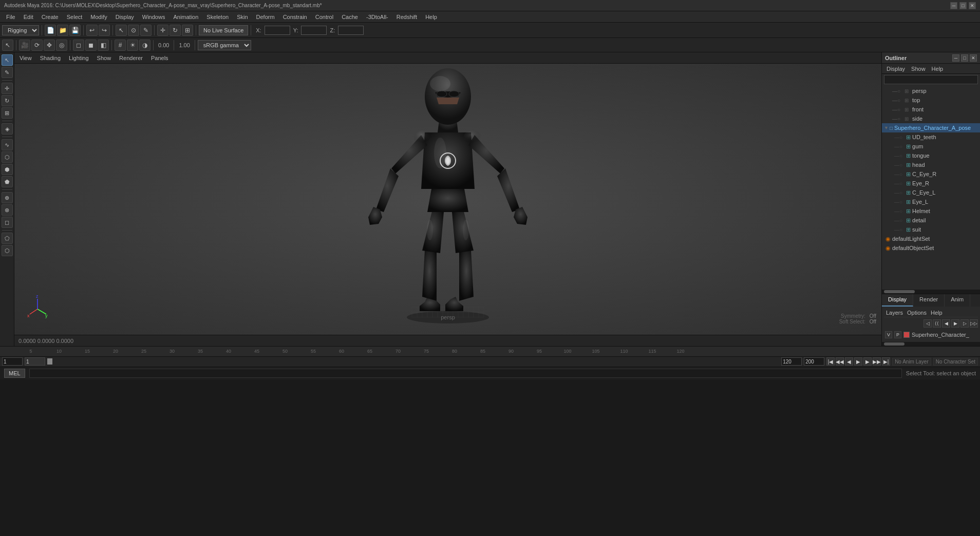 The height and width of the screenshot is (536, 980). I want to click on tree-item-eye-r: —○ ⊞ Eye_R, so click(931, 183).